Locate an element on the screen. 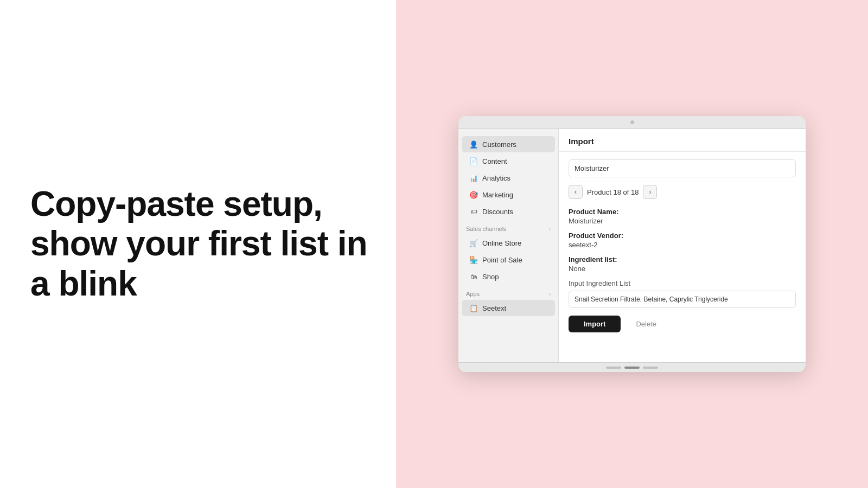  sidebar-item-point-of-sale: 🏪 Point of Sale is located at coordinates (508, 260).